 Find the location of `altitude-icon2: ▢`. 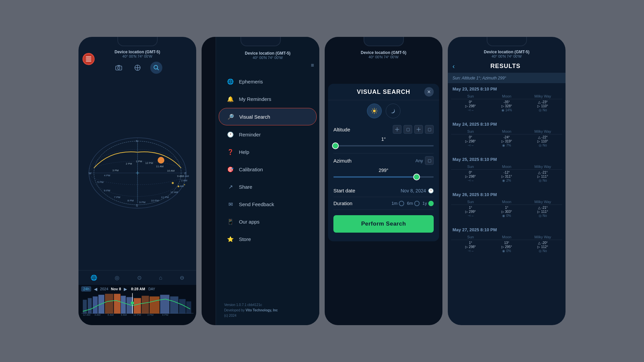

altitude-icon2: ▢ is located at coordinates (408, 129).